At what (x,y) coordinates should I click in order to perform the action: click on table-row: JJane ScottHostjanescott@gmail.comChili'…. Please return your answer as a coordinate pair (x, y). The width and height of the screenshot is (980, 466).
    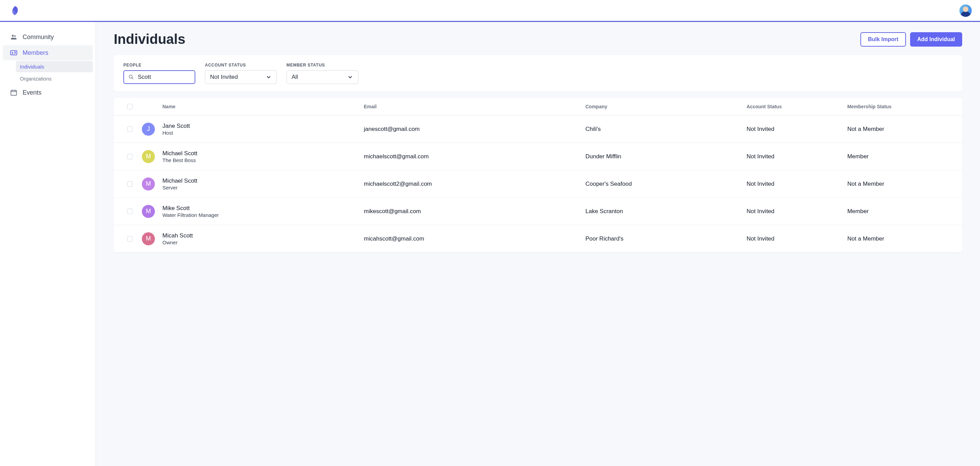
    Looking at the image, I should click on (538, 129).